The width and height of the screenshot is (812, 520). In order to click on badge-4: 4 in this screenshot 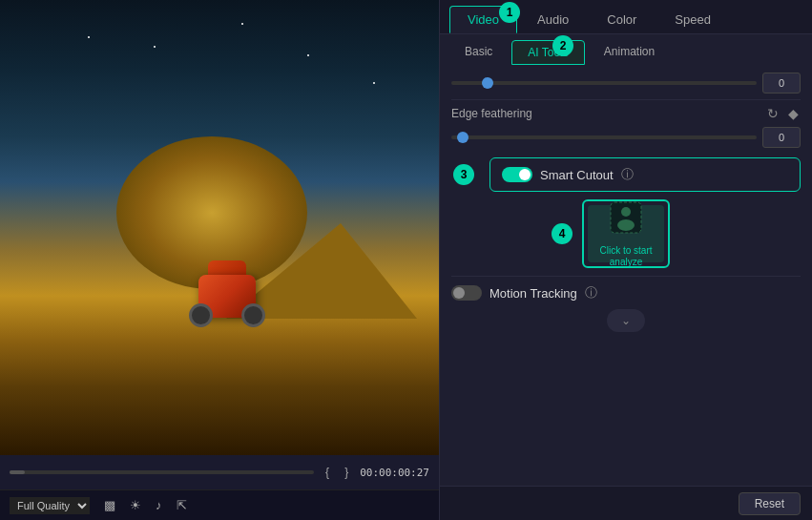, I will do `click(562, 234)`.